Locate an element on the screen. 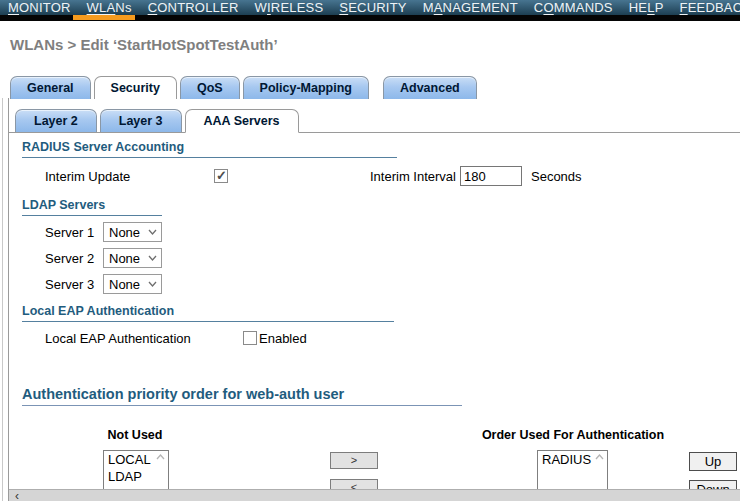 Image resolution: width=740 pixels, height=501 pixels. active-menu-indicator is located at coordinates (104, 18).